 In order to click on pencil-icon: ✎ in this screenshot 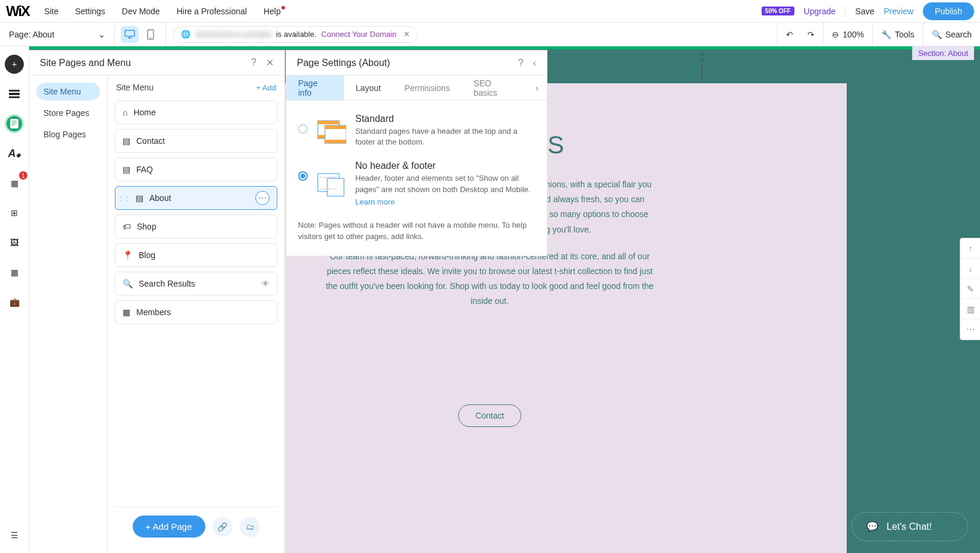, I will do `click(970, 289)`.